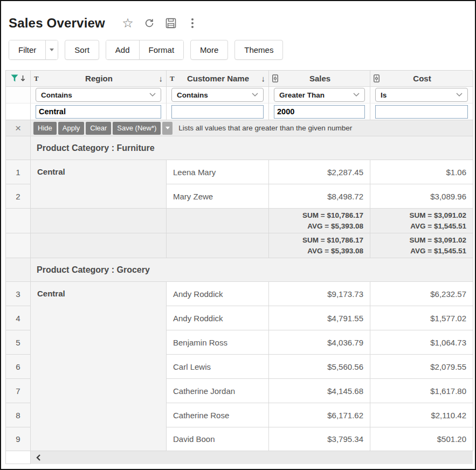 Image resolution: width=476 pixels, height=470 pixels. Describe the element at coordinates (320, 79) in the screenshot. I see `column-header-sales: Sales` at that location.